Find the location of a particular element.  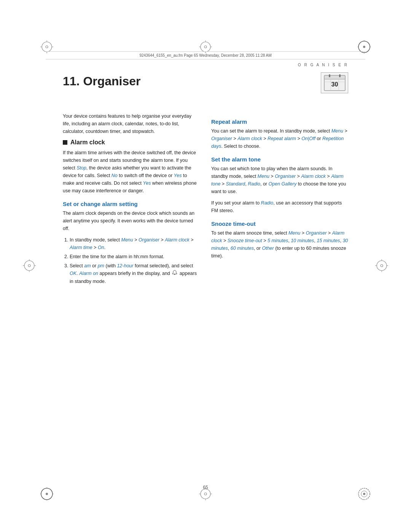

alarm-clock-body: If the alarm time arrives with the devic… is located at coordinates (131, 172).